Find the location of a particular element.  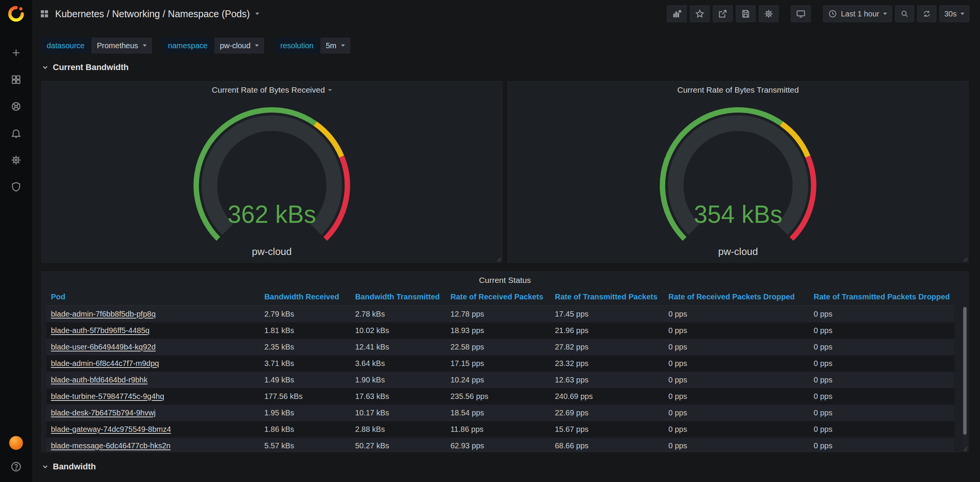

table-cell: 12.63 pps is located at coordinates (607, 380).